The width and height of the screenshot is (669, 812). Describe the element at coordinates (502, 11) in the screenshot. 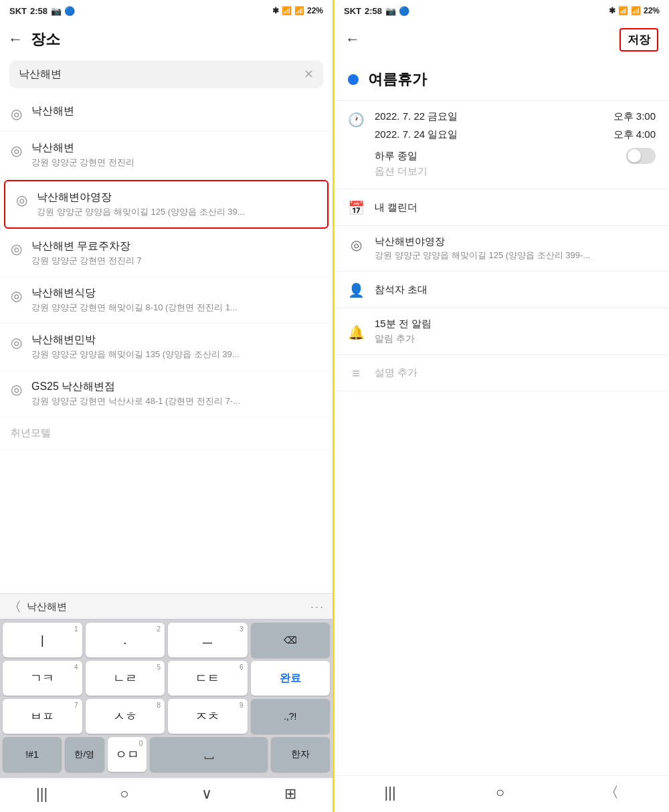

I see `status-bar-right: SKT 2:58 📷 🔵 ✱ 📶 📶 22%` at that location.